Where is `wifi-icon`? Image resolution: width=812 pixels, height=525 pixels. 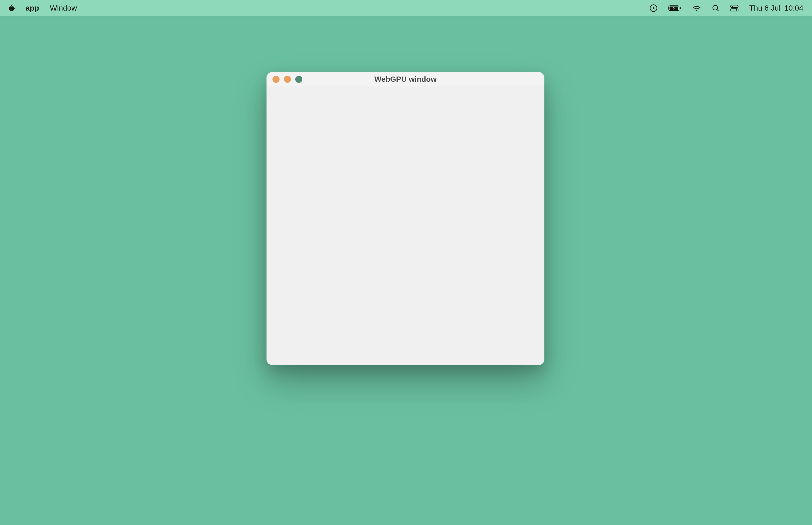 wifi-icon is located at coordinates (696, 8).